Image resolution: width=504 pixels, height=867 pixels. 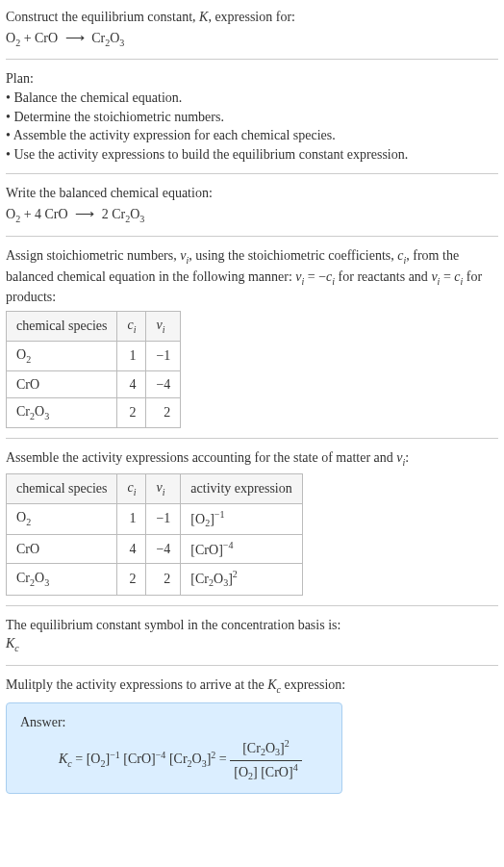 What do you see at coordinates (252, 686) in the screenshot?
I see `multiply-section: Mulitply the activity expressions to arr…` at bounding box center [252, 686].